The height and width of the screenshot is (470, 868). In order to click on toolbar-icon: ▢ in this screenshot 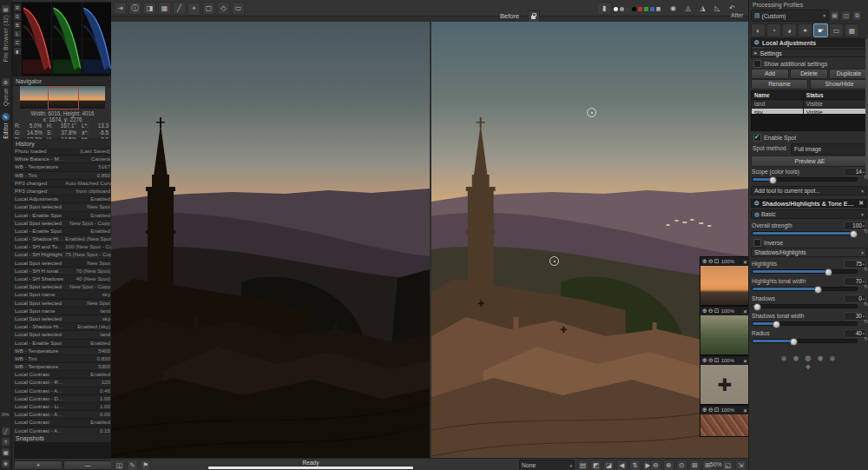, I will do `click(208, 9)`.